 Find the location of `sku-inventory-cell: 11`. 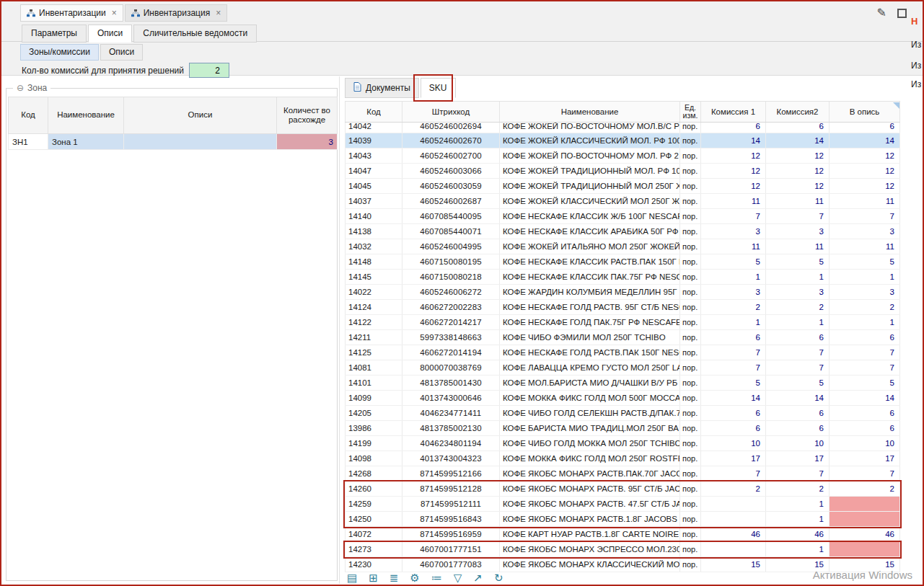

sku-inventory-cell: 11 is located at coordinates (865, 201).